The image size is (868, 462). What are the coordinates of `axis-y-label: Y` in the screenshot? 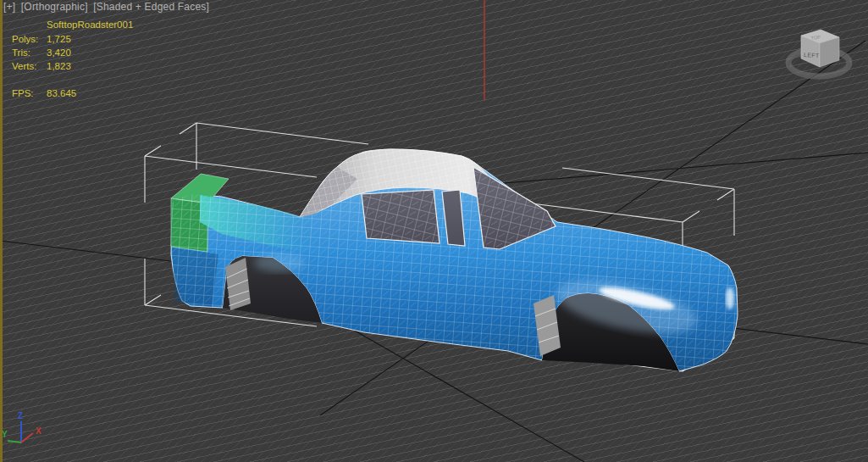 It's located at (5, 434).